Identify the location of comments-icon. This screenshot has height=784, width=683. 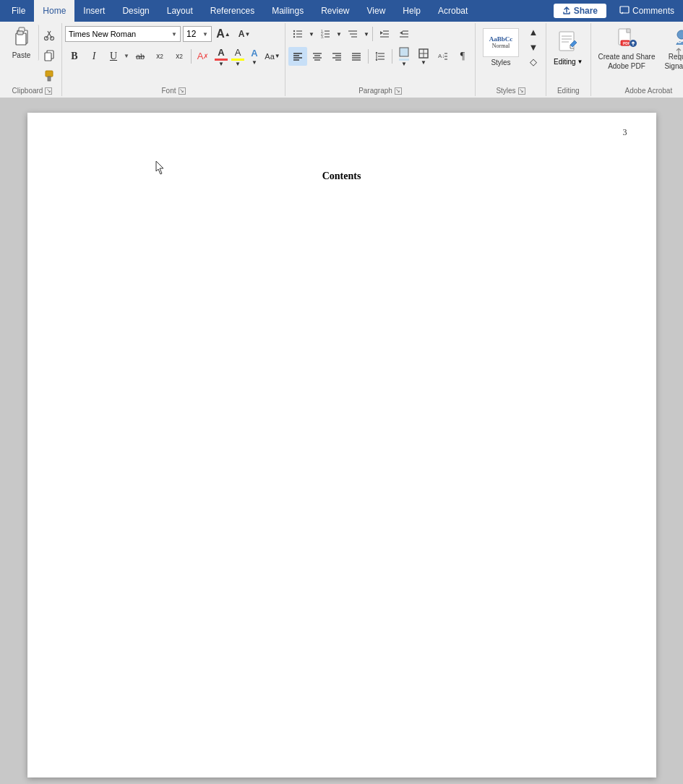
(624, 11).